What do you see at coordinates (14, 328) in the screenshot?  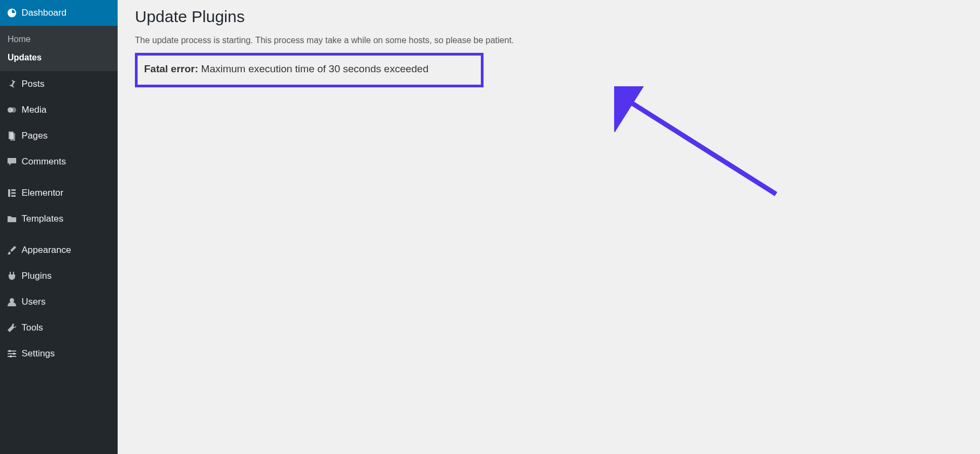 I see `wrench-icon` at bounding box center [14, 328].